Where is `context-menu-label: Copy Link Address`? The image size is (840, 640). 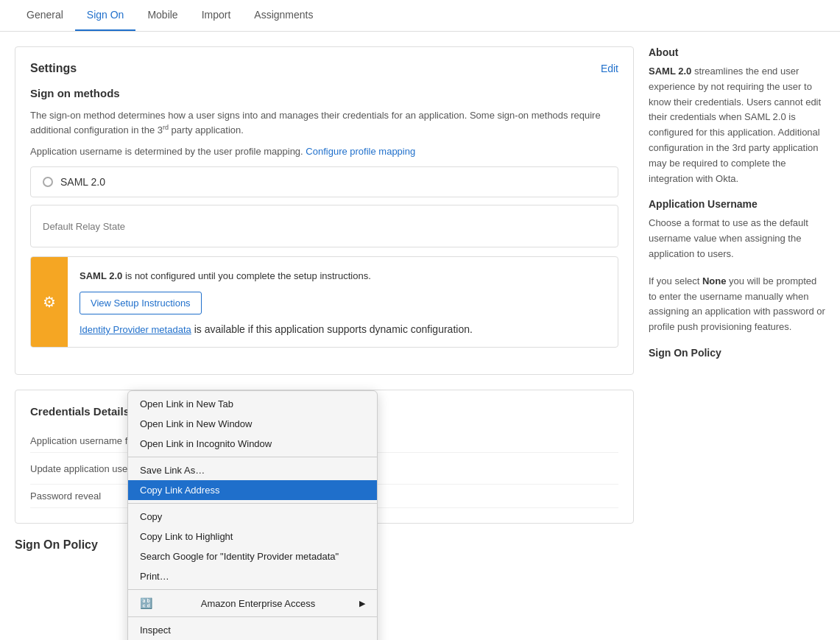
context-menu-label: Copy Link Address is located at coordinates (180, 490).